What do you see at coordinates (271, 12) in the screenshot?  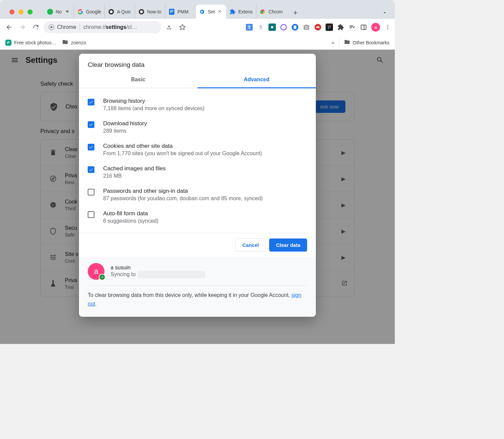 I see `tab-chrome: Chrom` at bounding box center [271, 12].